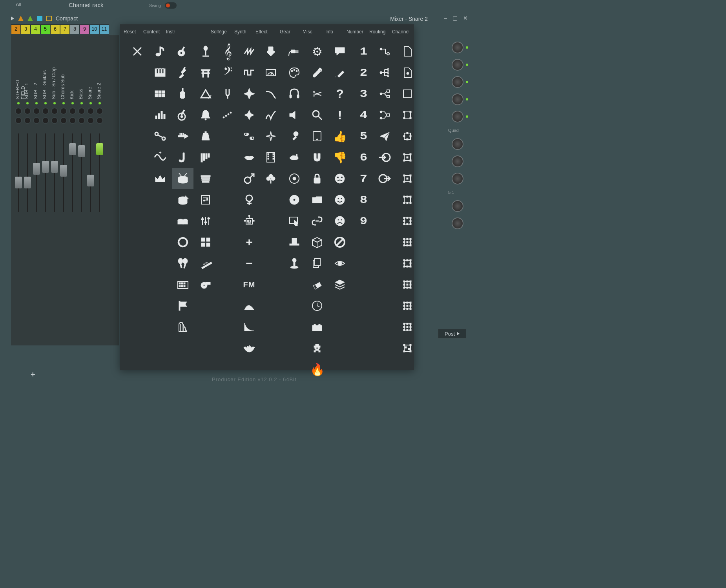 This screenshot has width=726, height=588. I want to click on pixel-sprite-icon, so click(317, 348).